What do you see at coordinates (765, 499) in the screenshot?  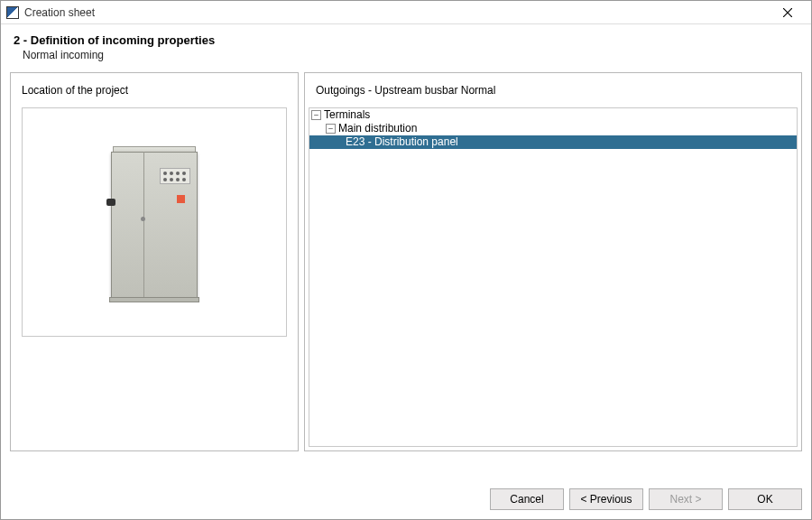 I see `ok-button: OK` at bounding box center [765, 499].